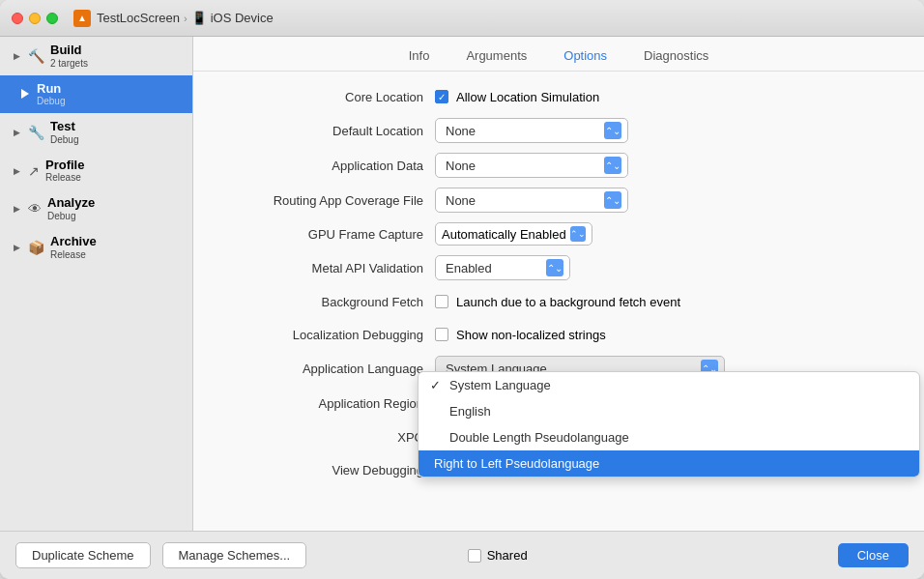 Image resolution: width=924 pixels, height=579 pixels. What do you see at coordinates (37, 56) in the screenshot?
I see `hammer-icon: 🔨` at bounding box center [37, 56].